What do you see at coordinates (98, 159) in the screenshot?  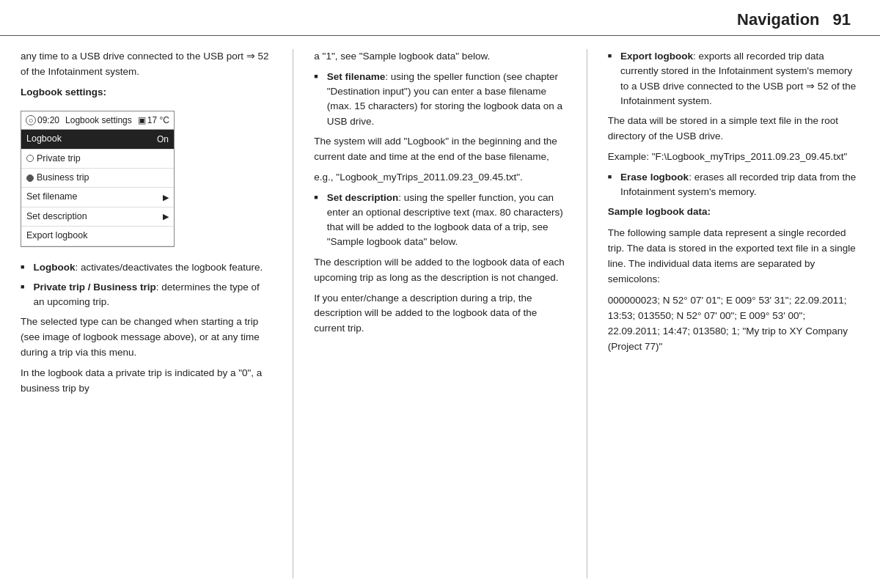 I see `screen-row-private: Private trip` at bounding box center [98, 159].